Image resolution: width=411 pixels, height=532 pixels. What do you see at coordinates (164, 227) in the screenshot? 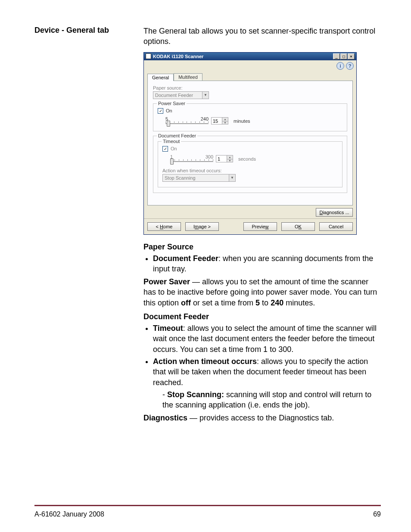
I see `home-button: < Home` at bounding box center [164, 227].